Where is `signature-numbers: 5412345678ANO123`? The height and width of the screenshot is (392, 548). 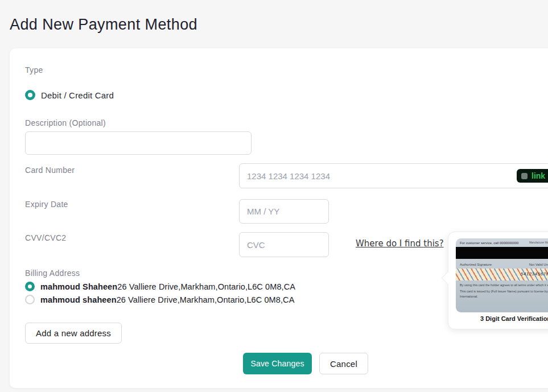
signature-numbers: 5412345678ANO123 is located at coordinates (534, 274).